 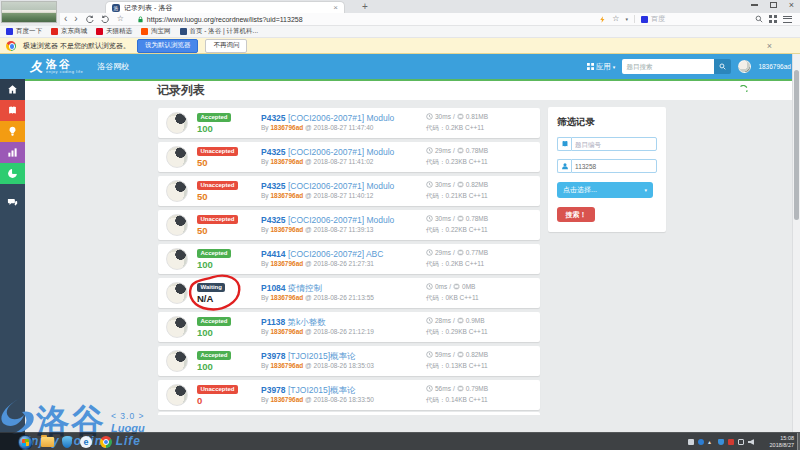 What do you see at coordinates (770, 46) in the screenshot?
I see `notification-close-icon: ×` at bounding box center [770, 46].